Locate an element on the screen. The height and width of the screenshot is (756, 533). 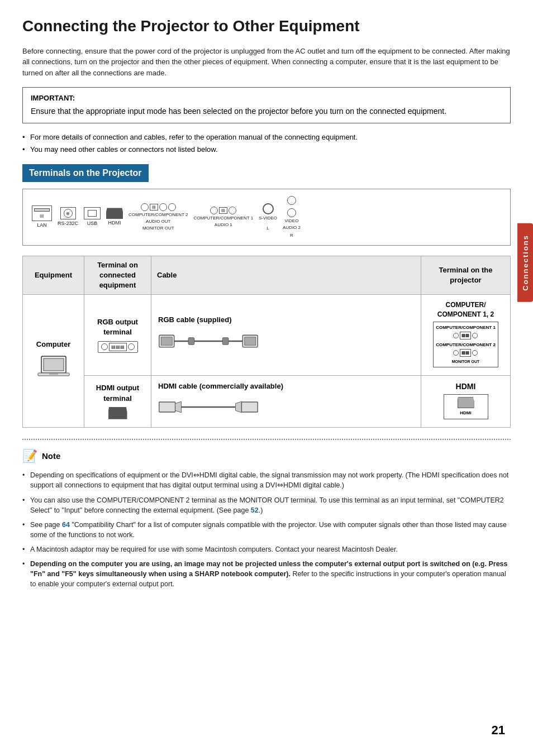
comp1-sub-icon: COMPUTER/COMPONENT 1 ▤▤ COMPUTER/COMPONE… is located at coordinates (466, 344).